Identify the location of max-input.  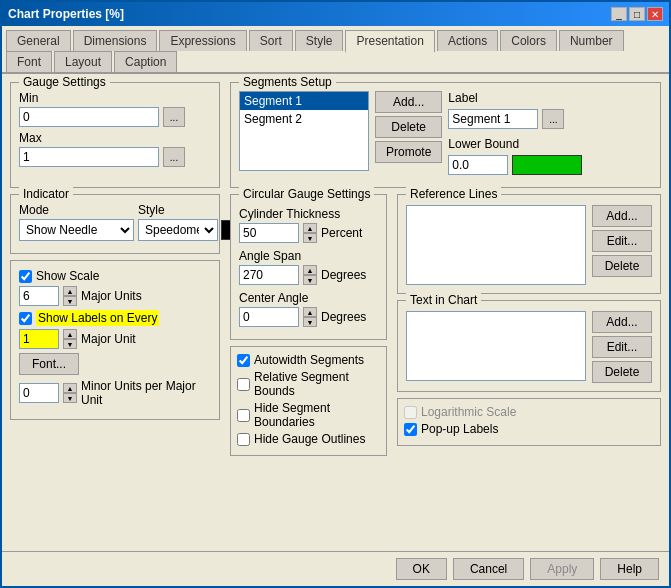
(89, 157).